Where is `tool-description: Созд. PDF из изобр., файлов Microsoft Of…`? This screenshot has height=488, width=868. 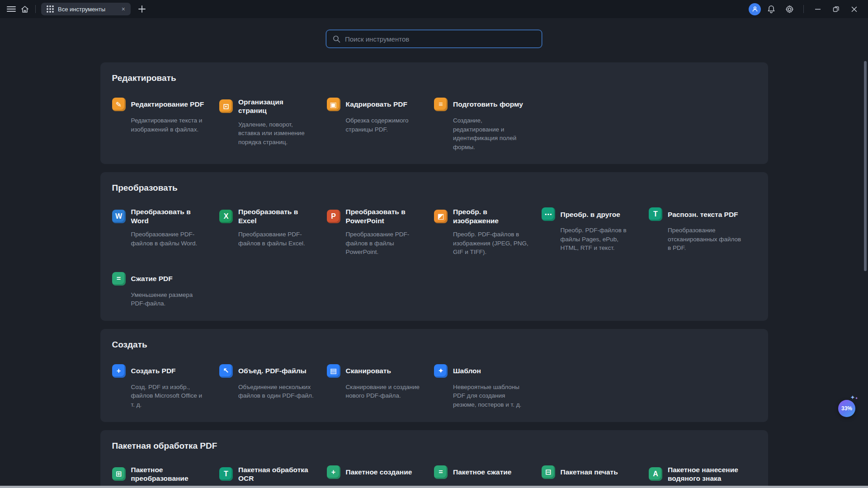 tool-description: Созд. PDF из изобр., файлов Microsoft Of… is located at coordinates (169, 396).